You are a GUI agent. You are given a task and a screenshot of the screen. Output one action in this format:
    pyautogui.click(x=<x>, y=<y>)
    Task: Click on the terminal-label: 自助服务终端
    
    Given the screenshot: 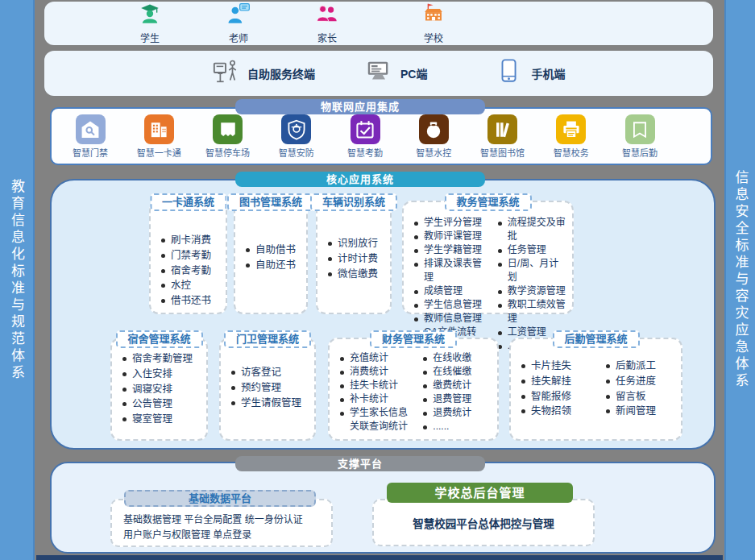 What is the action you would take?
    pyautogui.click(x=281, y=73)
    